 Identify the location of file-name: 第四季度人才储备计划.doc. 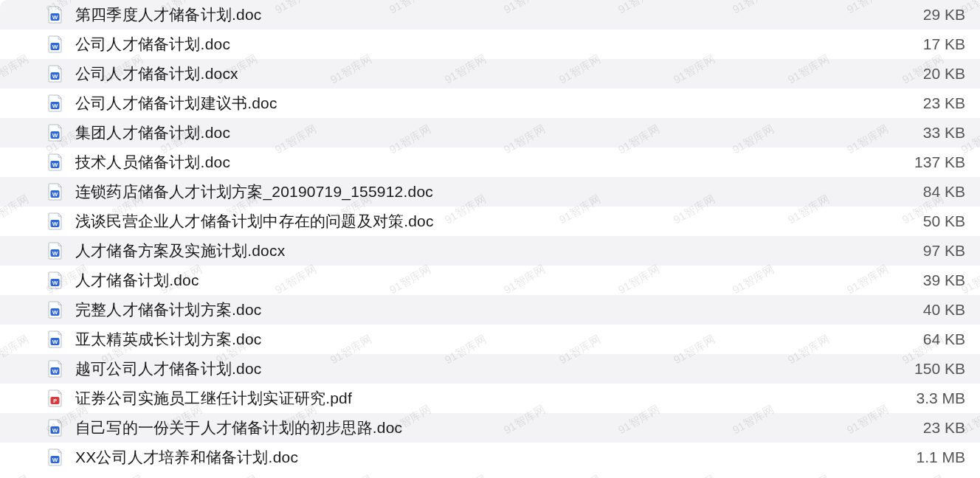
(481, 15).